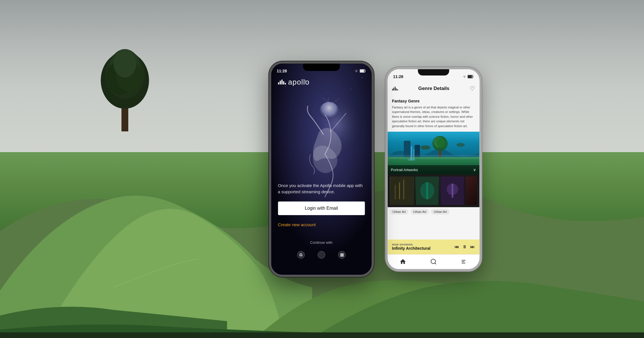  I want to click on now-showing-bar: NOW SHOWING Infinity Architectural ⏮ ⏸ ⏭, so click(433, 247).